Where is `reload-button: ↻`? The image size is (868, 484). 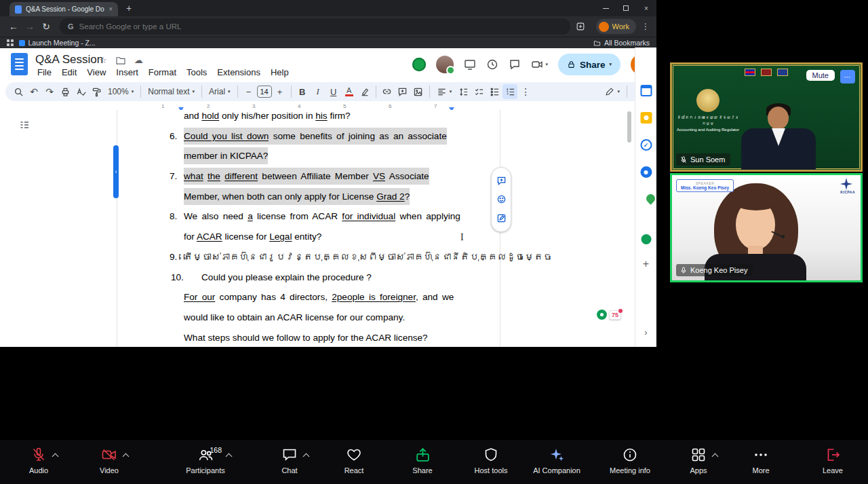
reload-button: ↻ is located at coordinates (46, 26).